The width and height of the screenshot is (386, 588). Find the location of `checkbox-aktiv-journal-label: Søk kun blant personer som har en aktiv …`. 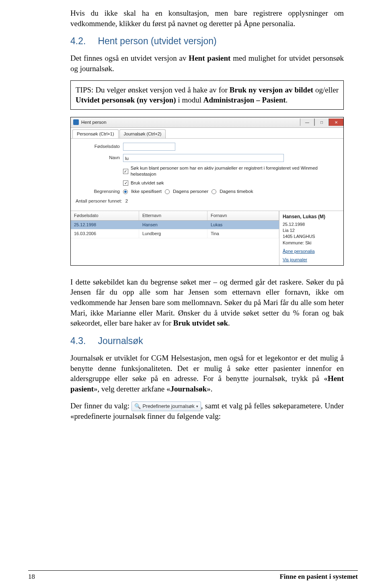

checkbox-aktiv-journal-label: Søk kun blant personer som har en aktiv … is located at coordinates (235, 171).